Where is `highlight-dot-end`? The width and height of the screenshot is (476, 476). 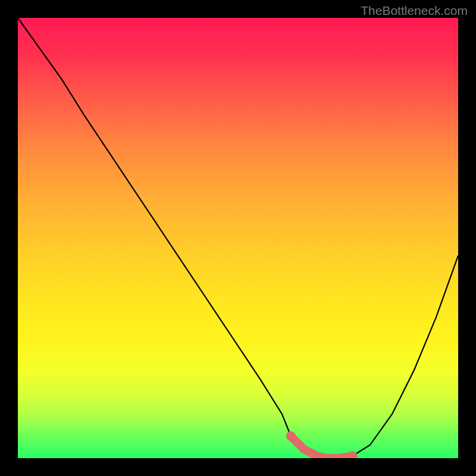
highlight-dot-end is located at coordinates (352, 455).